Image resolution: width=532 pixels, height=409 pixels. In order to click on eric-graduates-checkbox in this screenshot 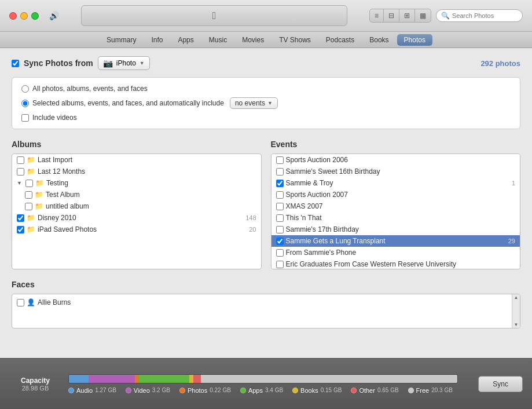, I will do `click(280, 264)`.